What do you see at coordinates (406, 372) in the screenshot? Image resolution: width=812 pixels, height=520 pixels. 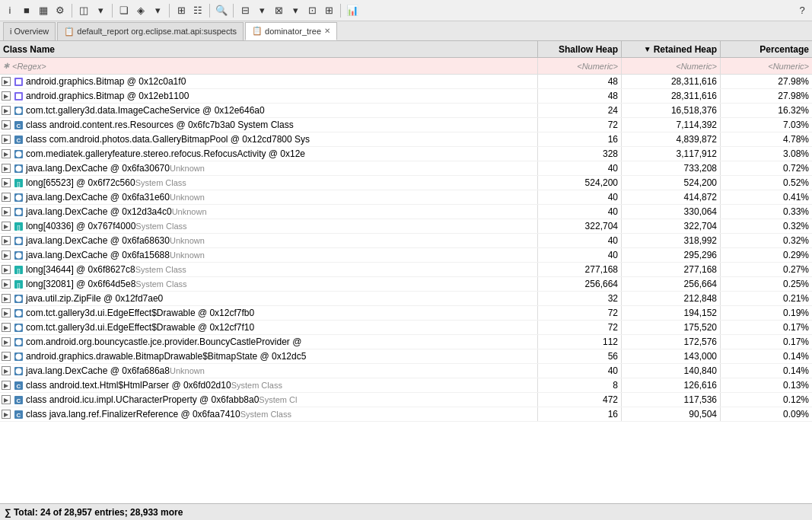 I see `table-row: ▶ java.lang.DexCache @ 0x6fa686a8 Unknow…` at bounding box center [406, 372].